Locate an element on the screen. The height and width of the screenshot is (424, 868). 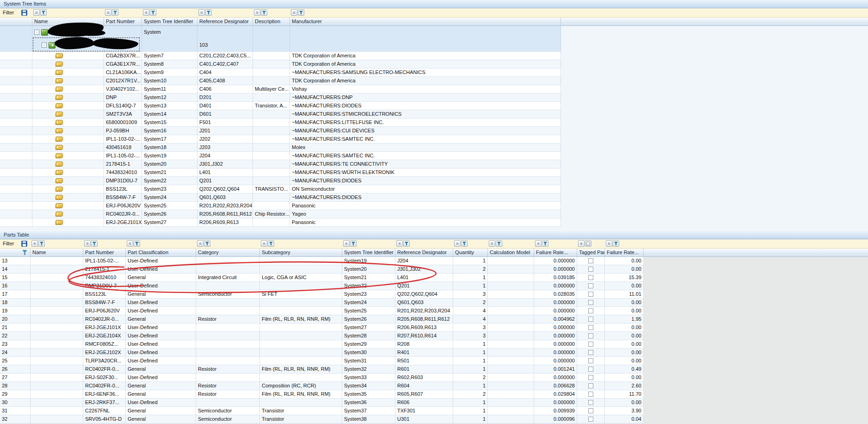
parts-row: 18BSS84W-7-FUser-DefinedSystem24Q601,Q60… is located at coordinates (322, 303).